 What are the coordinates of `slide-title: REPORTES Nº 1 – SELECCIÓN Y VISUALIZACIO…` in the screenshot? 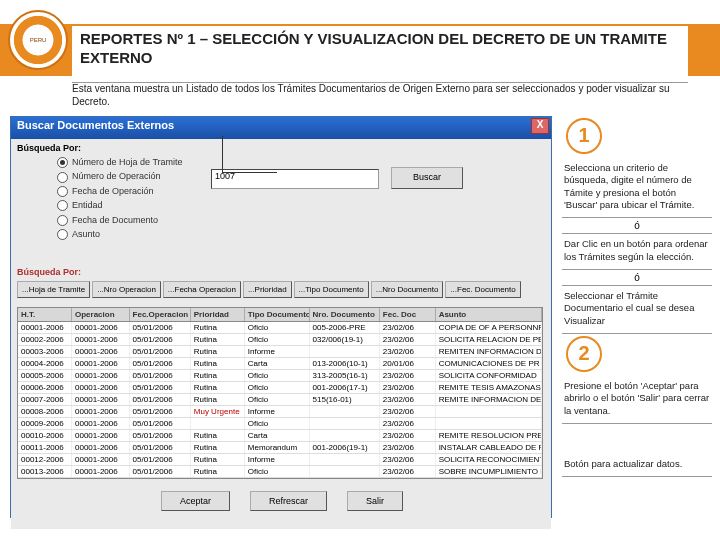 It's located at (380, 54).